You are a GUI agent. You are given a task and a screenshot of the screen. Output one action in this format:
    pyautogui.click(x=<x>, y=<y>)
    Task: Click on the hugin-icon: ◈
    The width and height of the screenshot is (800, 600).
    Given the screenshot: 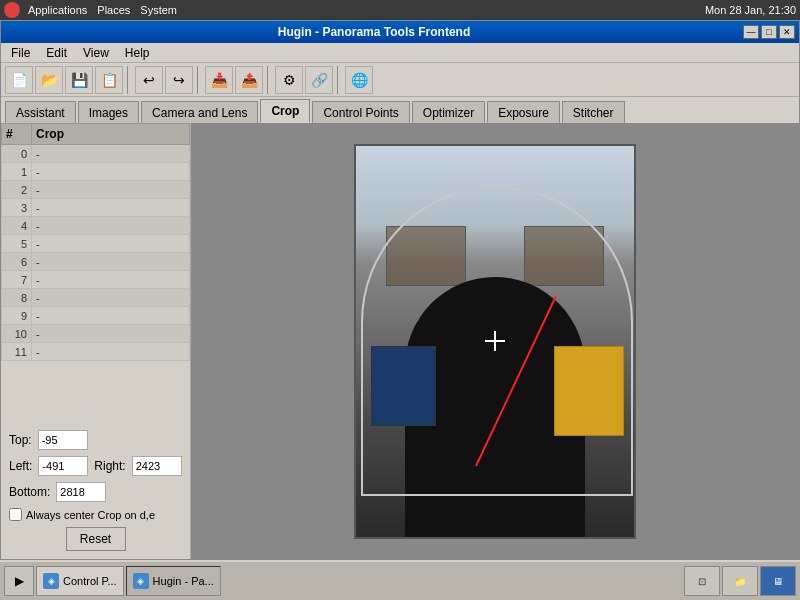 What is the action you would take?
    pyautogui.click(x=141, y=581)
    